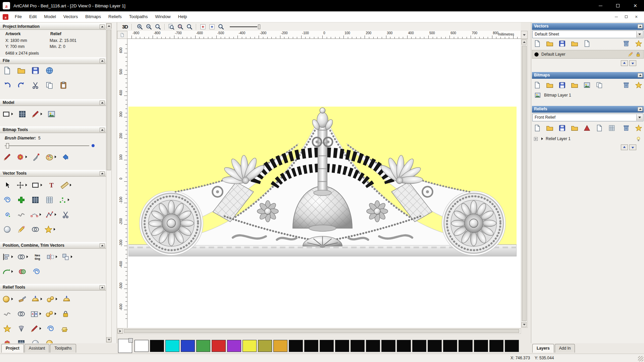  I want to click on collapse-bitmap-tools-button, so click(102, 130).